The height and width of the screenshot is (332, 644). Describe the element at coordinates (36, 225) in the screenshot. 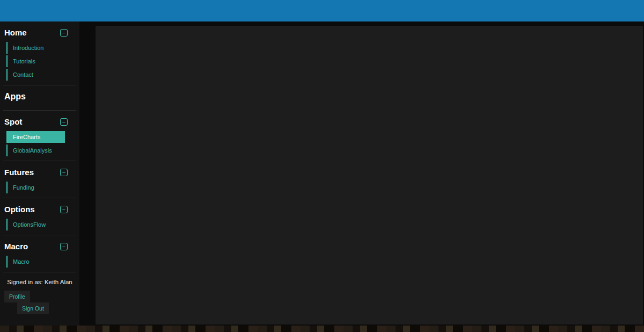

I see `sidebar-item-optionsflow: OptionsFlow` at that location.